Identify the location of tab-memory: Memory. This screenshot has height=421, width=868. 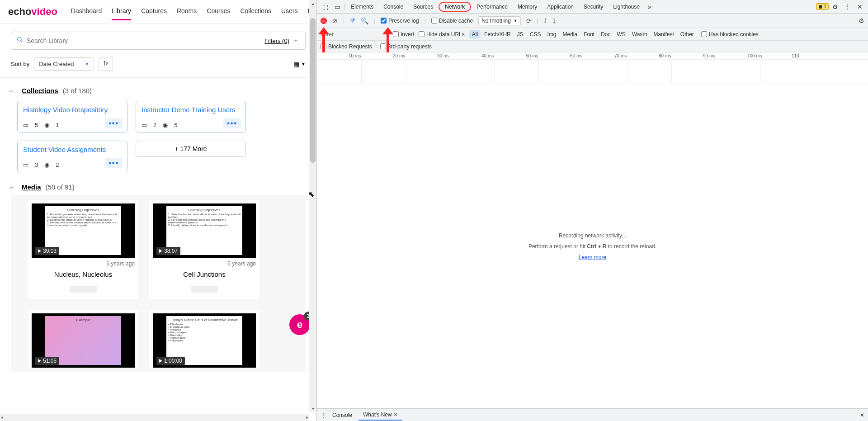
(527, 6).